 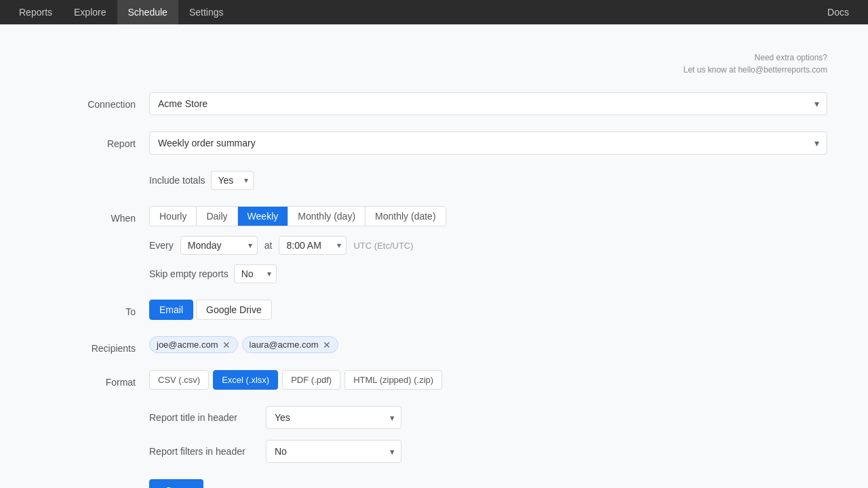 What do you see at coordinates (232, 180) in the screenshot?
I see `include-totals-select-wrapper: Yes No` at bounding box center [232, 180].